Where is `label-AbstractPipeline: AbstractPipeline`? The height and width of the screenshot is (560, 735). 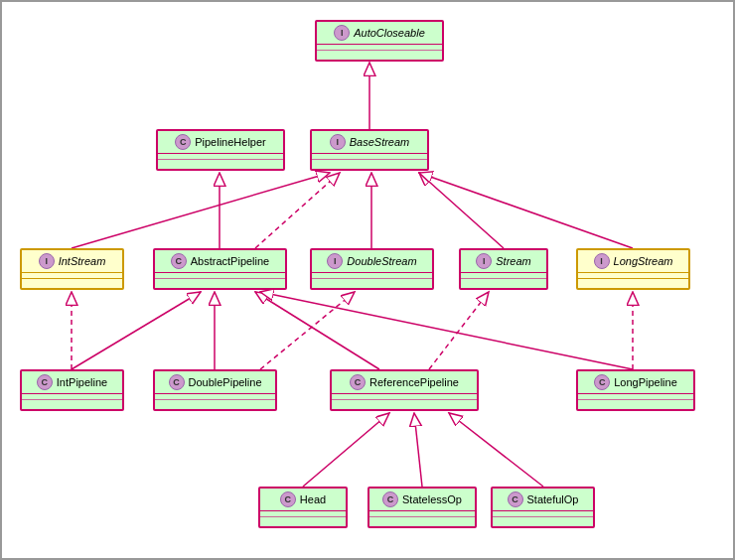 label-AbstractPipeline: AbstractPipeline is located at coordinates (230, 261).